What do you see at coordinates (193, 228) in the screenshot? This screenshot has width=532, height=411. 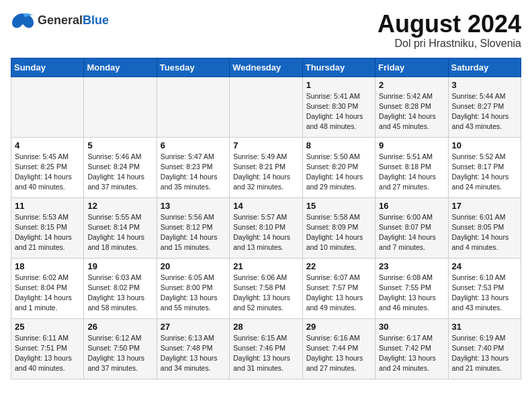 I see `calendar-cell: 13Sunrise: 5:56 AM Sunset: 8:12 PM Dayli…` at bounding box center [193, 228].